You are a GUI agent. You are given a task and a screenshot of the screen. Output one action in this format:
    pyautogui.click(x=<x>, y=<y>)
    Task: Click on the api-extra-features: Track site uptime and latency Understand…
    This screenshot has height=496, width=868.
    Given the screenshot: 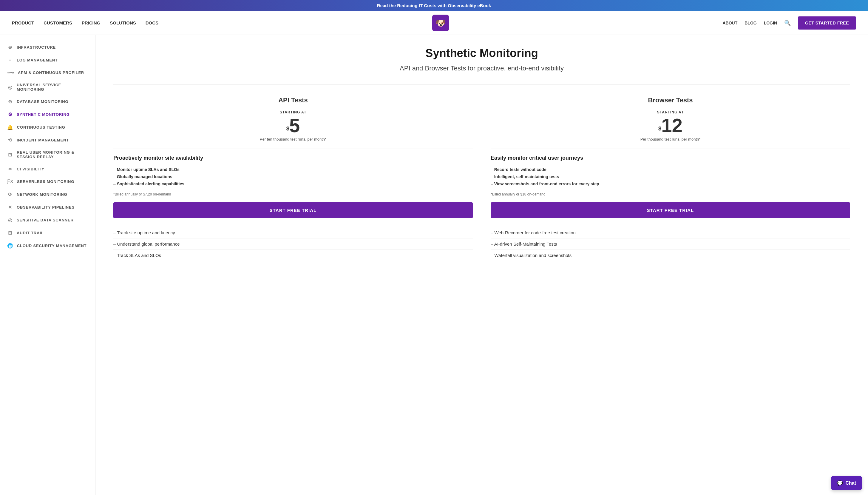 What is the action you would take?
    pyautogui.click(x=293, y=244)
    